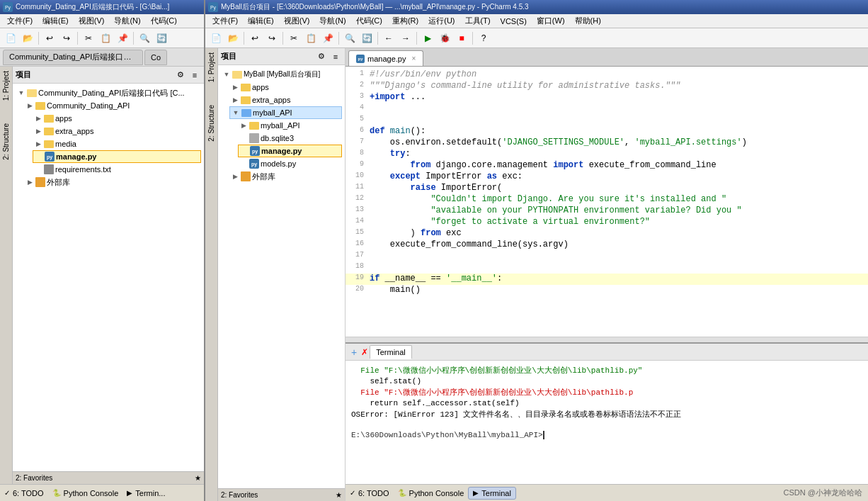 Image resolution: width=868 pixels, height=501 pixels. What do you see at coordinates (117, 157) in the screenshot?
I see `tree-manage-py-left: ▶ py manage.py` at bounding box center [117, 157].